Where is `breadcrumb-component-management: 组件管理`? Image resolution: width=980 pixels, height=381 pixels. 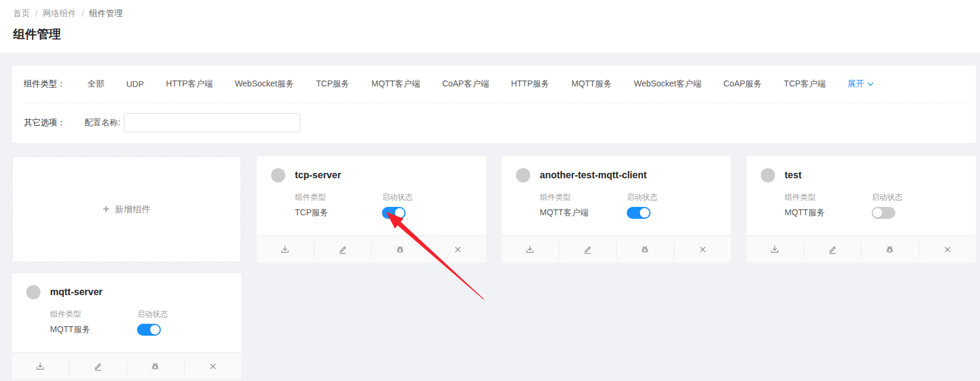
breadcrumb-component-management: 组件管理 is located at coordinates (106, 14).